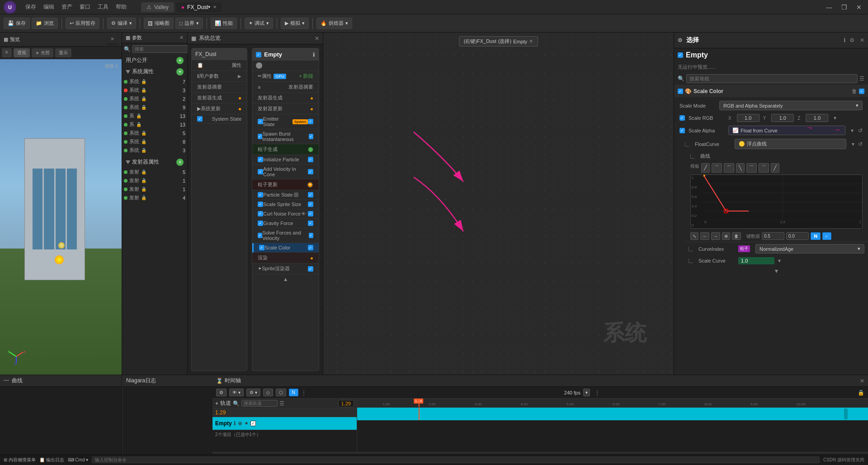  What do you see at coordinates (705, 168) in the screenshot?
I see `template-btn-0: ╱` at bounding box center [705, 168].